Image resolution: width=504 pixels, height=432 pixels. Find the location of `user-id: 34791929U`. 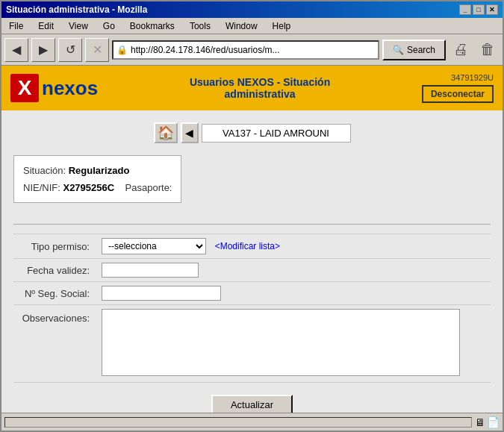

user-id: 34791929U is located at coordinates (458, 78).